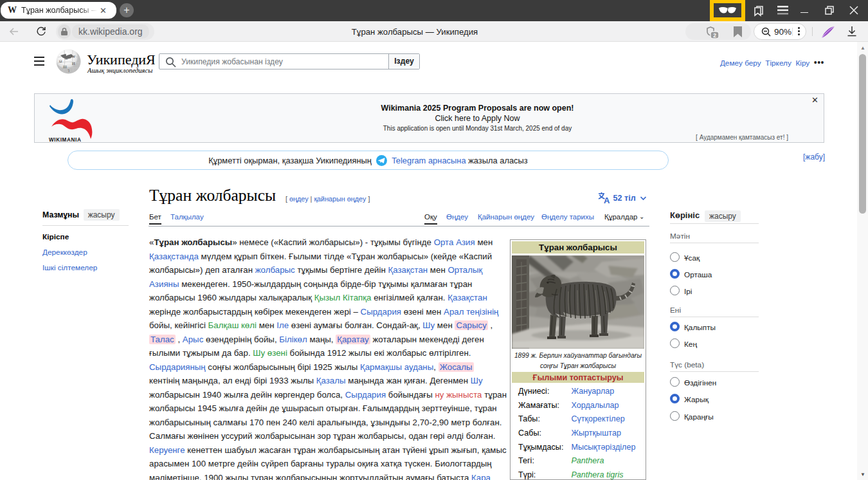 The image size is (868, 480). I want to click on svg-text: ロ, so click(66, 59).